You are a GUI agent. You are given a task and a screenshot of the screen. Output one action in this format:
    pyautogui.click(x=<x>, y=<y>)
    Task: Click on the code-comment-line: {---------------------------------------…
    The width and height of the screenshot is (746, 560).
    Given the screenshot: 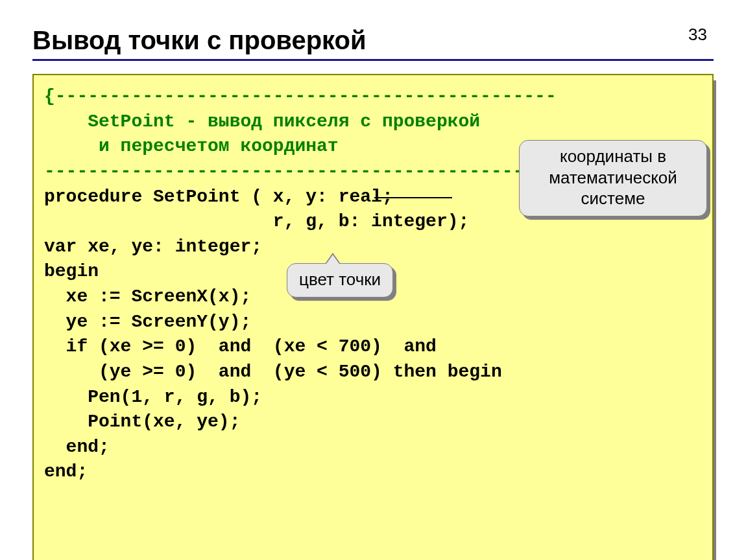 What is the action you would take?
    pyautogui.click(x=300, y=96)
    